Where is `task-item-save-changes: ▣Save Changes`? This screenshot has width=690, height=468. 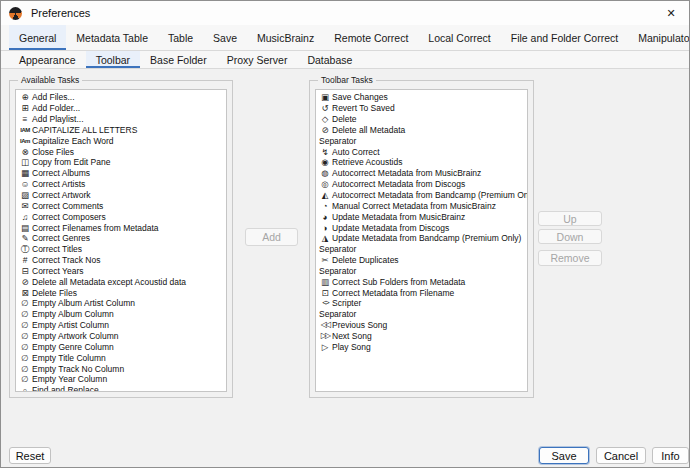 task-item-save-changes: ▣Save Changes is located at coordinates (422, 98).